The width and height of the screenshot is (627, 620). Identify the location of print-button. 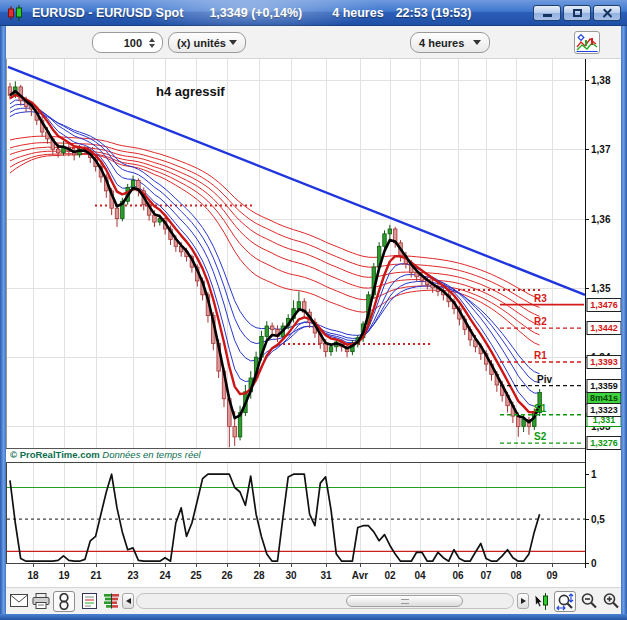
(41, 601).